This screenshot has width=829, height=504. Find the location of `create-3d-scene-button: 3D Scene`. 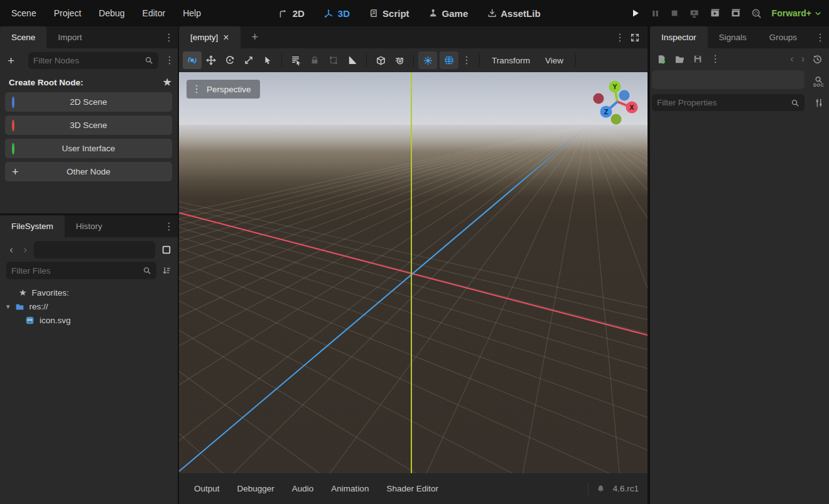

create-3d-scene-button: 3D Scene is located at coordinates (89, 126).